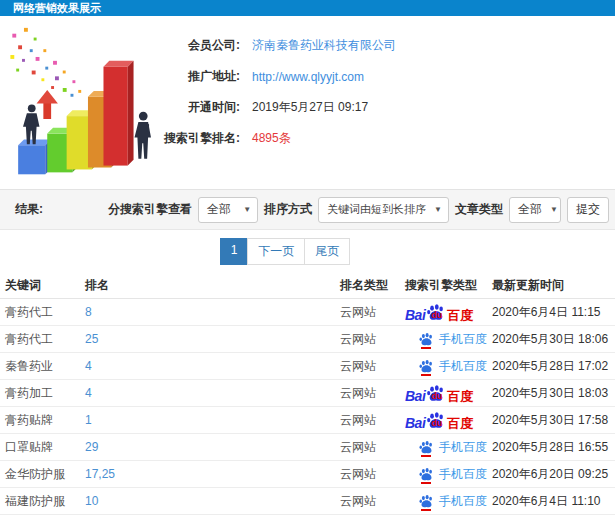 Image resolution: width=615 pixels, height=520 pixels. I want to click on engine-view-select: 全部 ▼, so click(228, 210).